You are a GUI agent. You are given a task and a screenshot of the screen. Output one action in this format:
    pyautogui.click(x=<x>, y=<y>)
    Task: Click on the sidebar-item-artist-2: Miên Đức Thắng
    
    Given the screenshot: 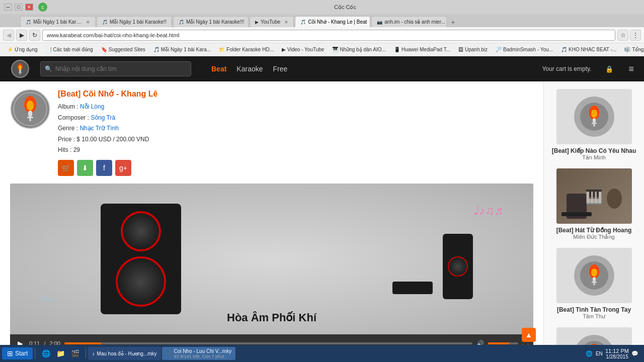 What is the action you would take?
    pyautogui.click(x=594, y=237)
    